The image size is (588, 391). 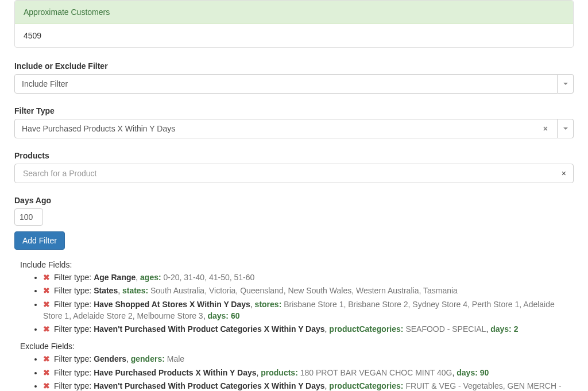 What do you see at coordinates (150, 277) in the screenshot?
I see `filter-key: ages:` at bounding box center [150, 277].